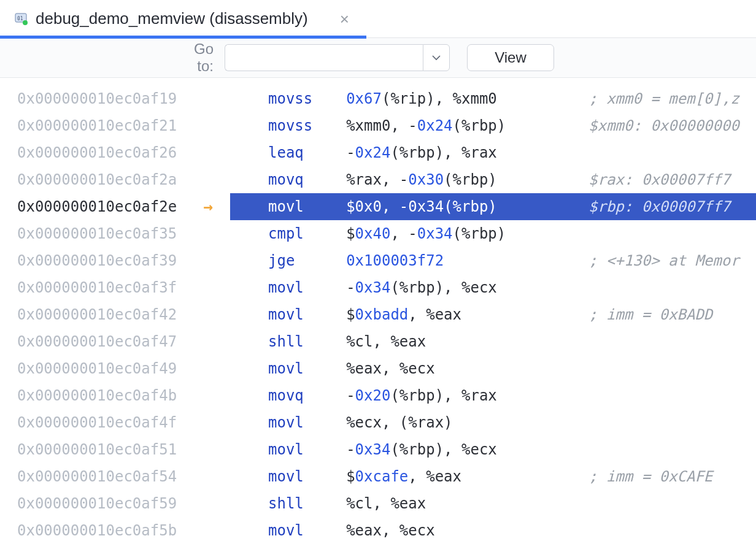  Describe the element at coordinates (115, 504) in the screenshot. I see `address-cell: 0x000000010ec0af59` at that location.